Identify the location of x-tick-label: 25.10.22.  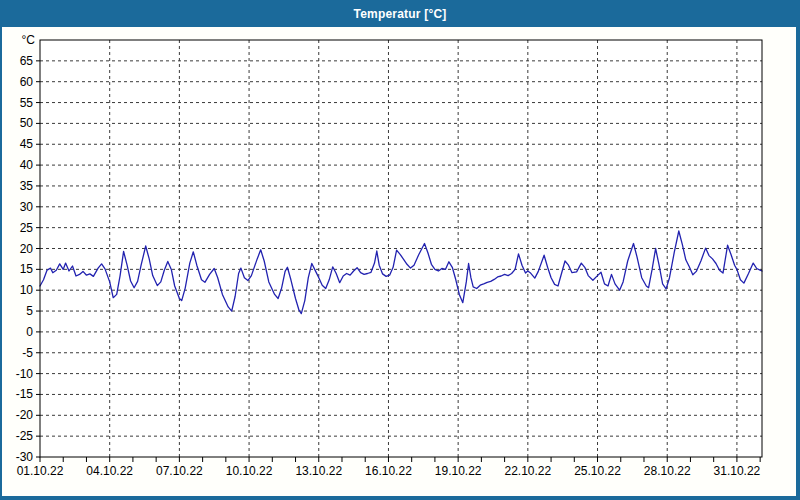
(598, 471).